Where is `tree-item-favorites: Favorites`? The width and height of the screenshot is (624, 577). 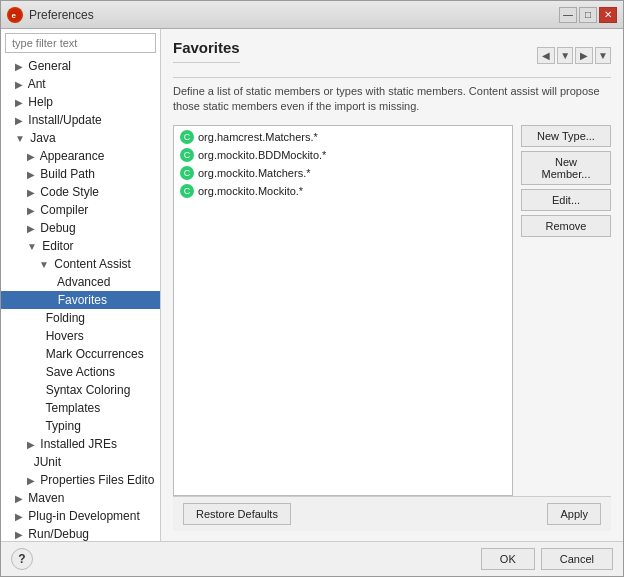
tree-item-favorites: Favorites is located at coordinates (80, 300).